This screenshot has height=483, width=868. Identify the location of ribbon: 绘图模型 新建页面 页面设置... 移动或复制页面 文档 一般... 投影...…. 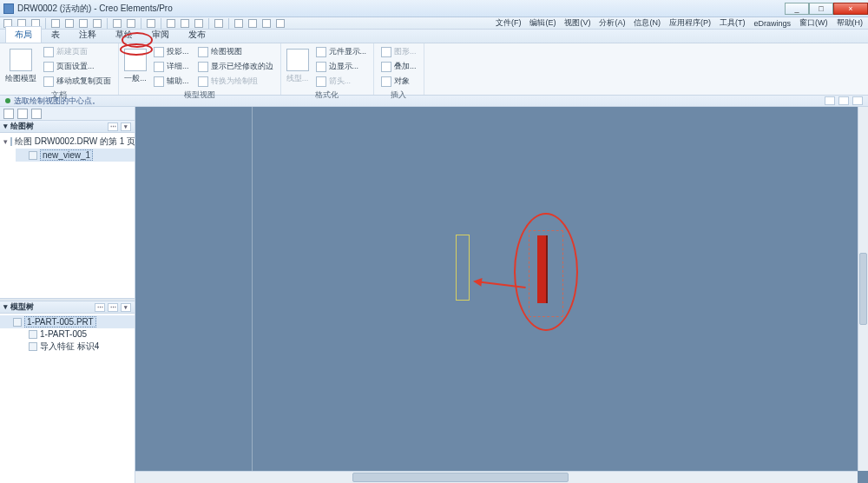
(434, 69).